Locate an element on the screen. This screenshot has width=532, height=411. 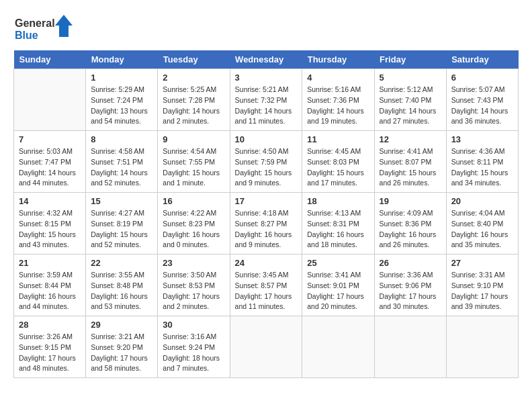
calendar-cell: 1Sunrise: 5:29 AMSunset: 7:24 PMDaylight… is located at coordinates (122, 100).